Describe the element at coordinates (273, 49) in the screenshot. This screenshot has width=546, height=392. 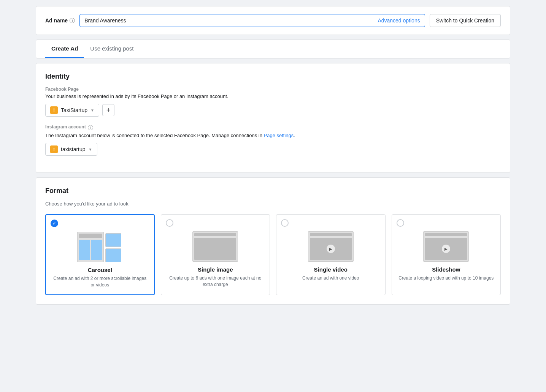
I see `tabs-section: Create Ad Use existing post` at that location.